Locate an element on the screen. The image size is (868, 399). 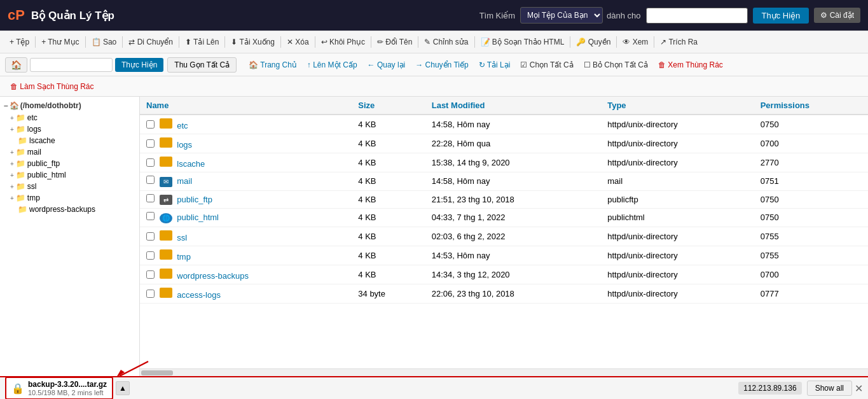
extract-btn: ↗ Trích Ra is located at coordinates (679, 42).